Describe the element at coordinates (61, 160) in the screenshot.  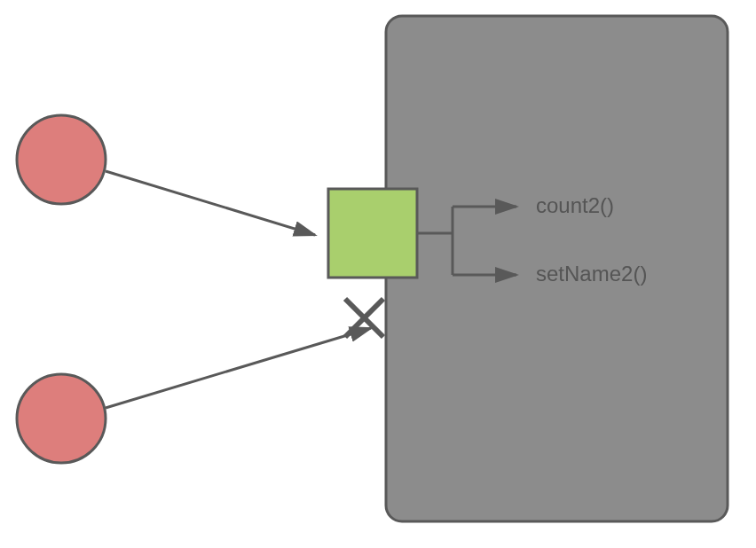
I see `requester-circle-top` at that location.